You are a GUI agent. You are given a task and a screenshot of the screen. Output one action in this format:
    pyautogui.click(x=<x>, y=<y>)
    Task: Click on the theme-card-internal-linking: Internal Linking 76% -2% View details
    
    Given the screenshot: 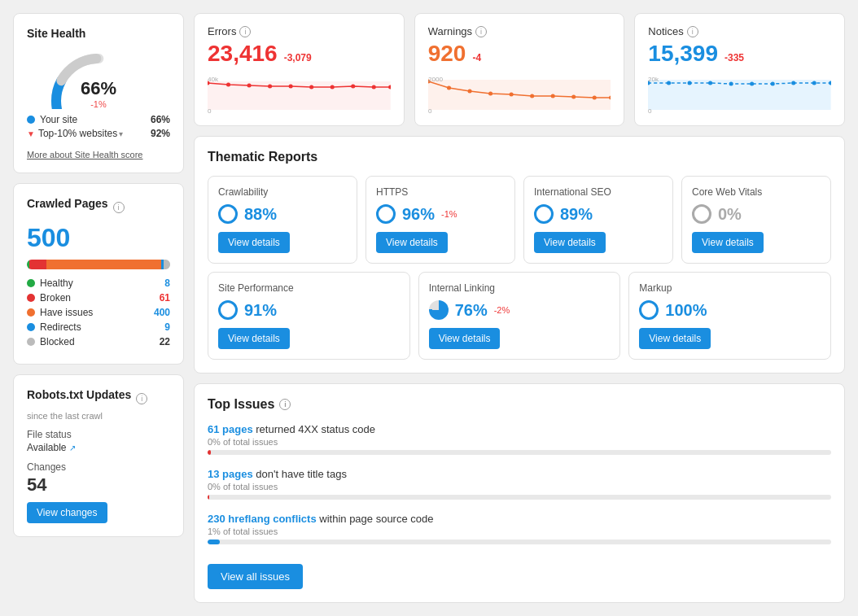 What is the action you would take?
    pyautogui.click(x=519, y=316)
    